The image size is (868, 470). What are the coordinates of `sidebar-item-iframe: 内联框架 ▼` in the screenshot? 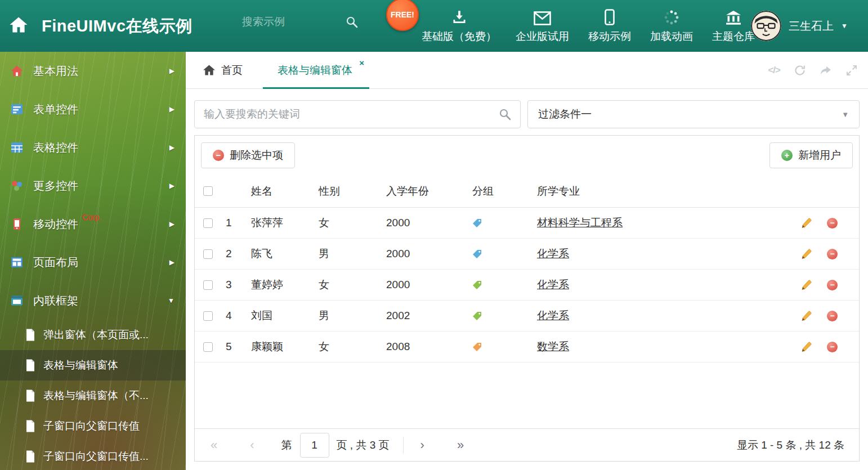 It's located at (93, 301).